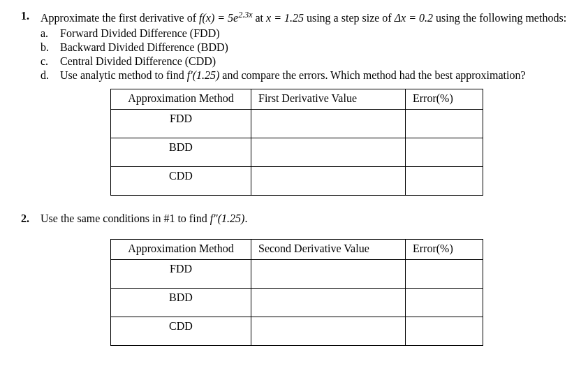 This screenshot has width=588, height=385. I want to click on p1-item-a: a. Forward Divided Difference (FDD), so click(304, 34).